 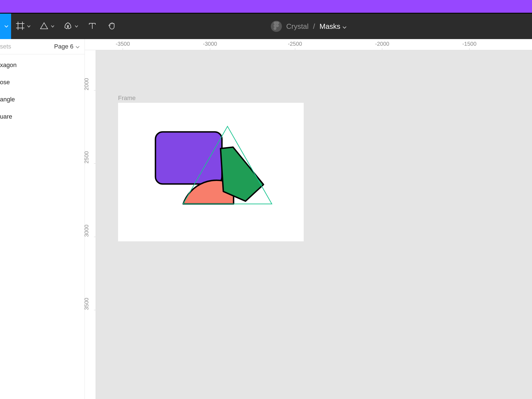 I want to click on frame-icon, so click(x=20, y=26).